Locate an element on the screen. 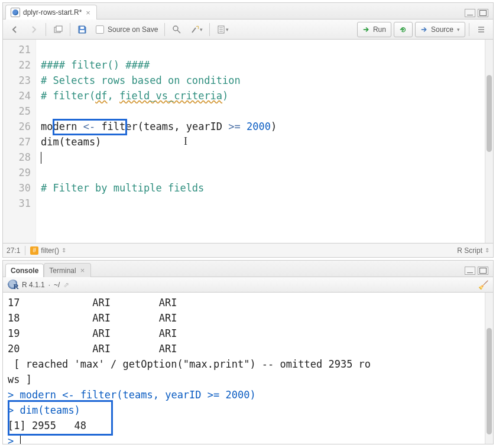 This screenshot has width=496, height=448. code-token: df is located at coordinates (101, 96).